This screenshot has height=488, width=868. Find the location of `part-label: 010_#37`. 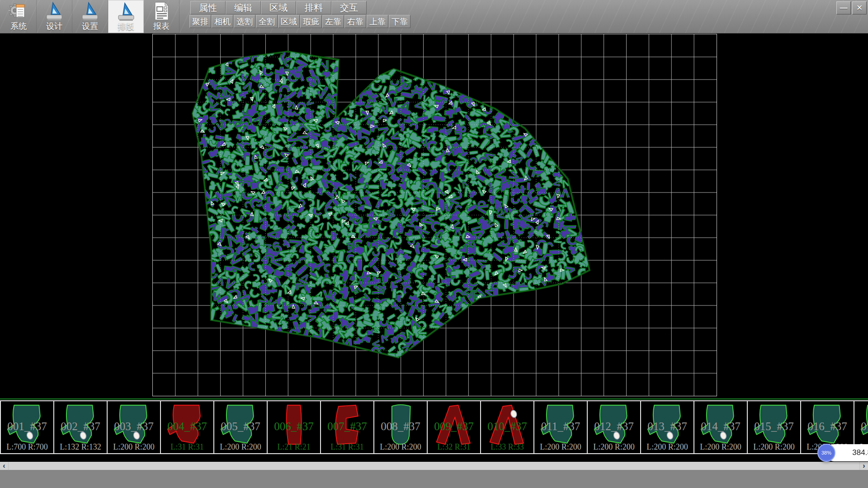

part-label: 010_#37 is located at coordinates (507, 427).